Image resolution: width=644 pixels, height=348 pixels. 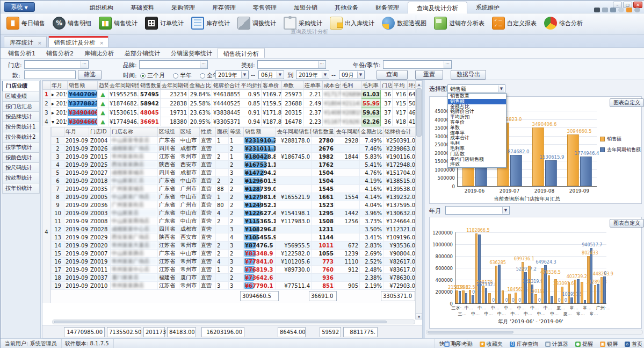 What do you see at coordinates (21, 158) in the screenshot?
I see `sidebar-item-7: 按颜色统计` at bounding box center [21, 158].